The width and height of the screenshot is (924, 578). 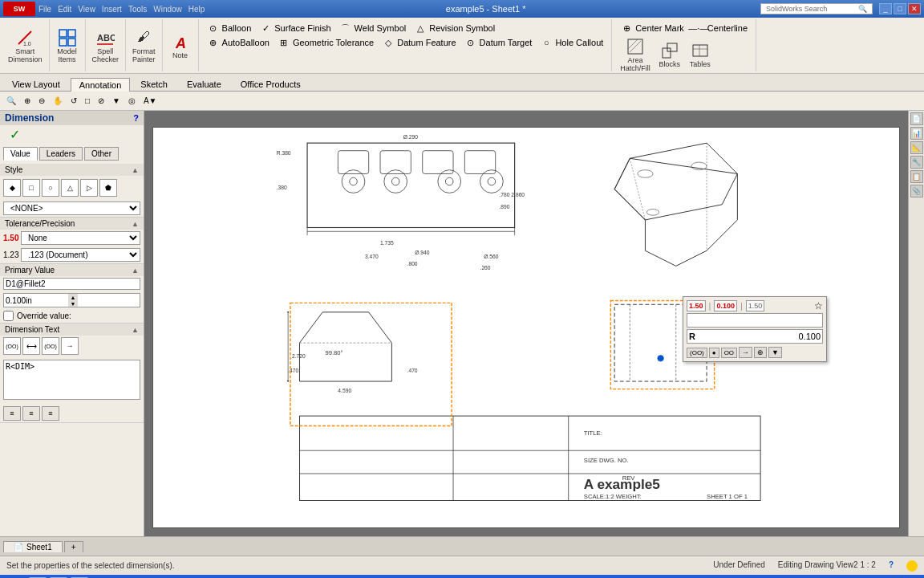 I want to click on style-dropdown: <NONE>, so click(x=72, y=209).